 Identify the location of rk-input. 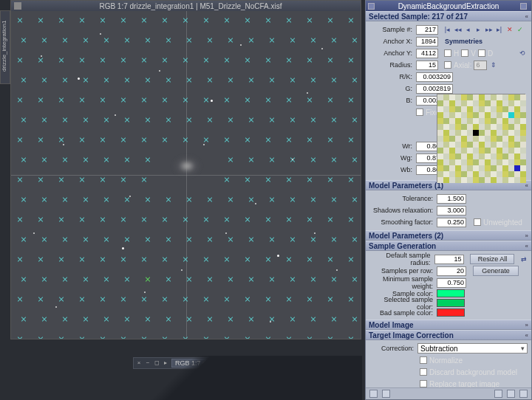
(434, 77).